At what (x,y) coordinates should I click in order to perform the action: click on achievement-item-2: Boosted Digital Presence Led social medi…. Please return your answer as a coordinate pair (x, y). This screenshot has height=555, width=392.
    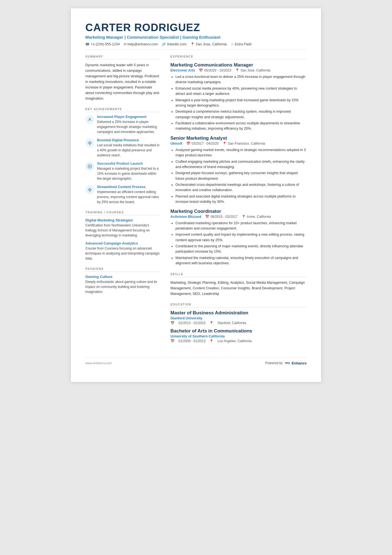
    Looking at the image, I should click on (123, 148).